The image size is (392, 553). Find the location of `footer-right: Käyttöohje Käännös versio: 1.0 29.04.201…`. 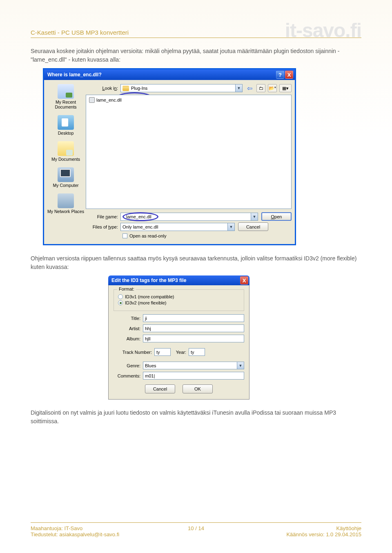

footer-right: Käyttöohje Käännös versio: 1.0 29.04.201… is located at coordinates (324, 531).